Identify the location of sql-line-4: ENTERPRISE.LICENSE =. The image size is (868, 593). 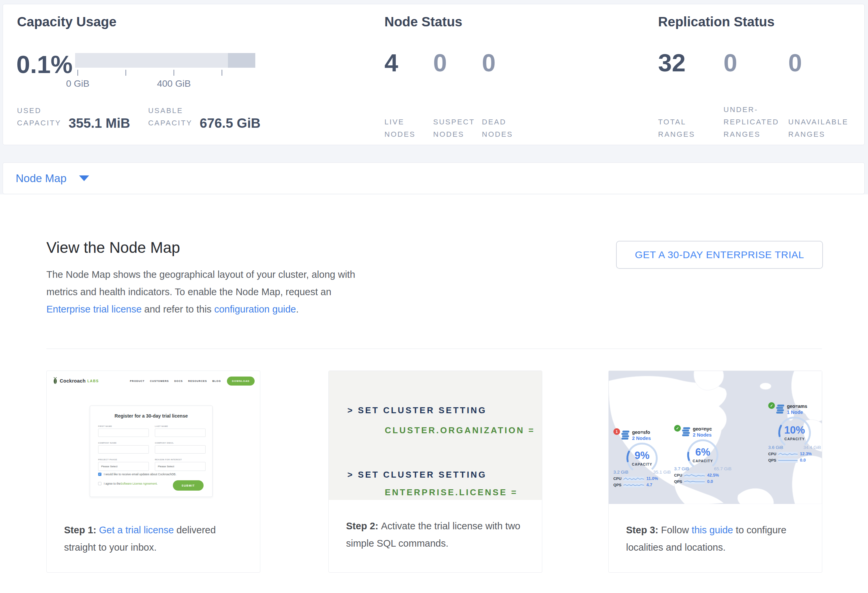
(451, 493).